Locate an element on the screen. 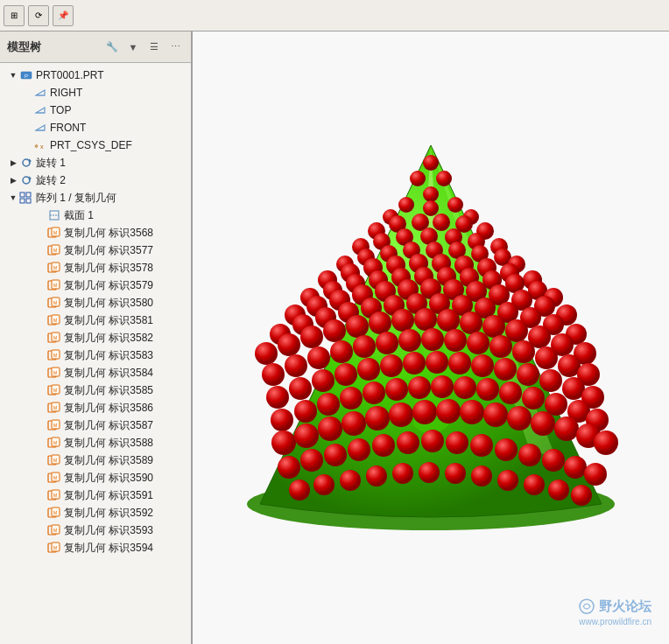  tree-item-array: ▼ 阵列 1 / 复制几何 is located at coordinates (95, 198).